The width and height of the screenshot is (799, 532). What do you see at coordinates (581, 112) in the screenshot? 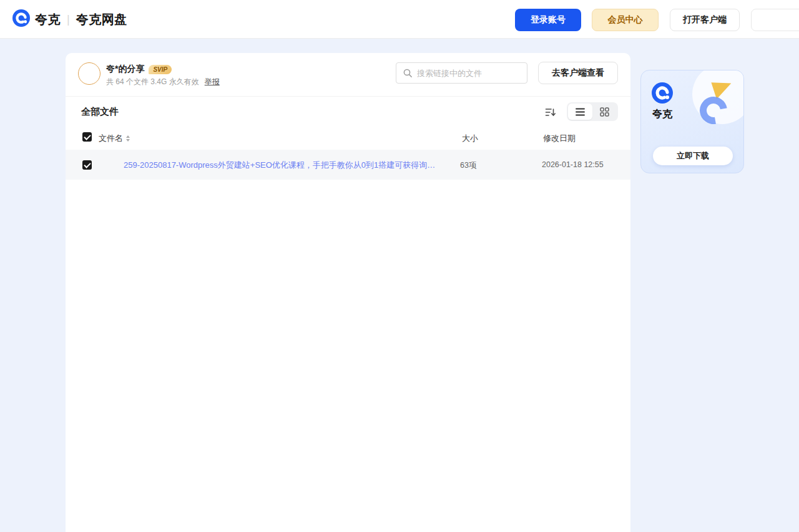
I see `list-view-button` at bounding box center [581, 112].